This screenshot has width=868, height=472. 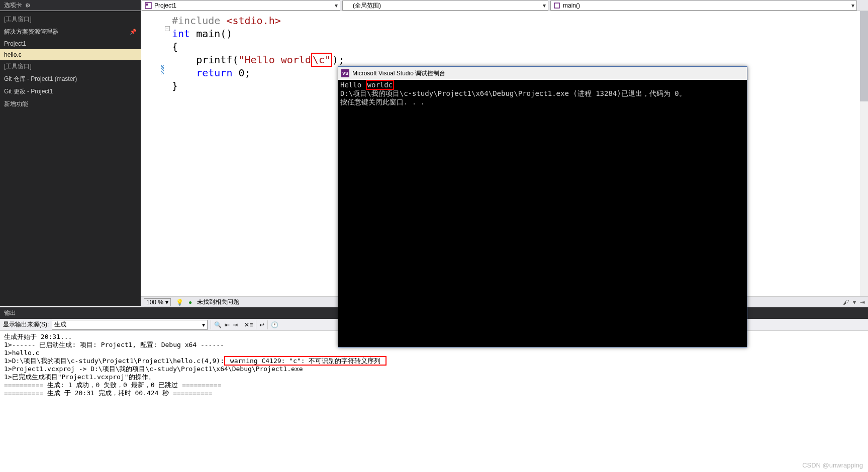 I want to click on console-body: Hello worldc D:\项目\我的项目\c-study\Project1…, so click(x=543, y=93).